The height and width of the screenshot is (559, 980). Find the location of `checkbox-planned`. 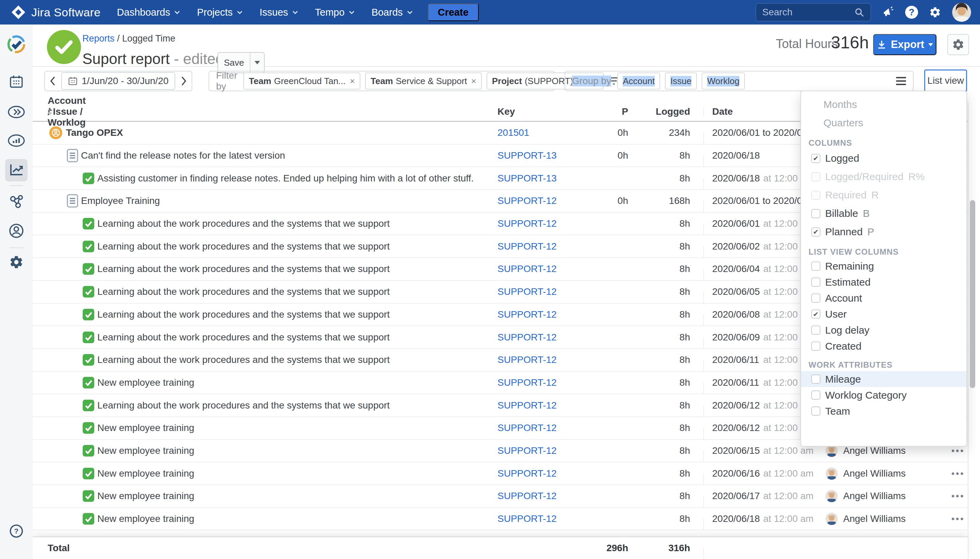

checkbox-planned is located at coordinates (816, 232).